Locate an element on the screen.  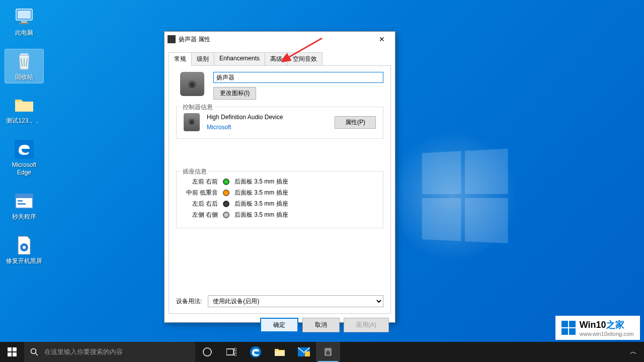
ok-button: 确定 is located at coordinates (279, 325).